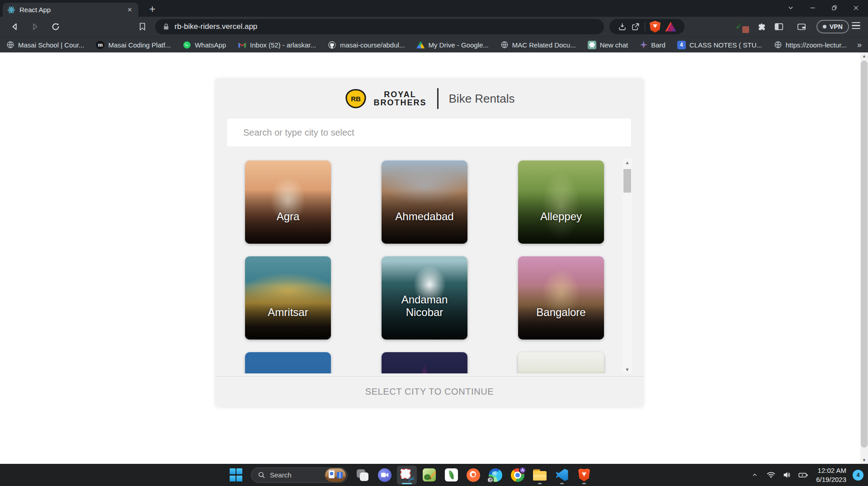 This screenshot has width=868, height=486. Describe the element at coordinates (561, 202) in the screenshot. I see `city-card: Alleppey` at that location.